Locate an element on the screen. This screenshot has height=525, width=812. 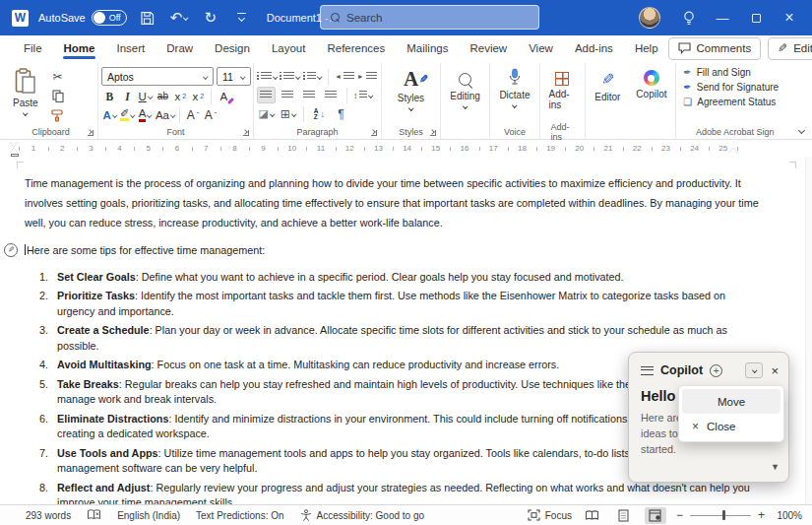
send-for-signature-button: ✒Send for Signature is located at coordinates (730, 87).